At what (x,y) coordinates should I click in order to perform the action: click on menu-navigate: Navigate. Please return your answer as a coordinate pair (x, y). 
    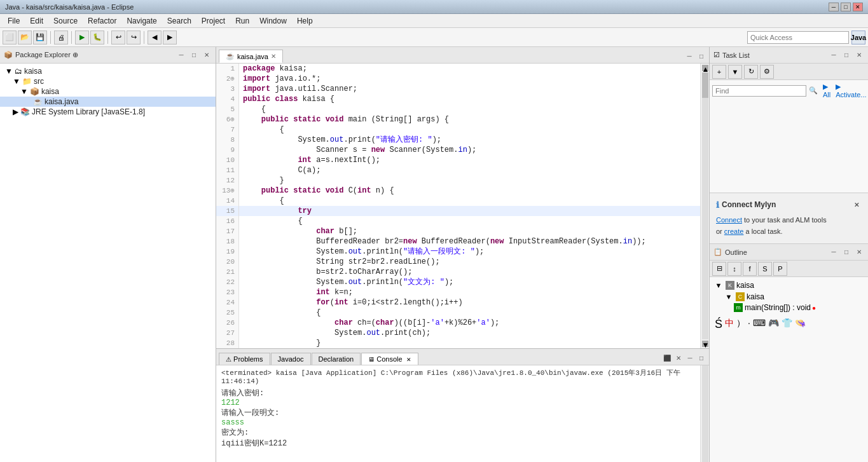
    Looking at the image, I should click on (141, 21).